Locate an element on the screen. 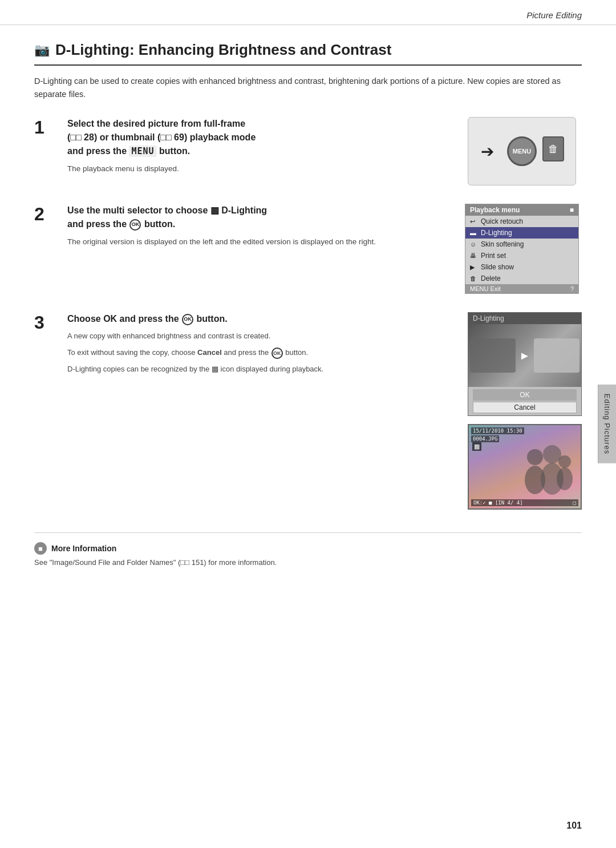 This screenshot has height=848, width=616. more-info-text: See "Image/Sound File and Folder Names" … is located at coordinates (308, 563).